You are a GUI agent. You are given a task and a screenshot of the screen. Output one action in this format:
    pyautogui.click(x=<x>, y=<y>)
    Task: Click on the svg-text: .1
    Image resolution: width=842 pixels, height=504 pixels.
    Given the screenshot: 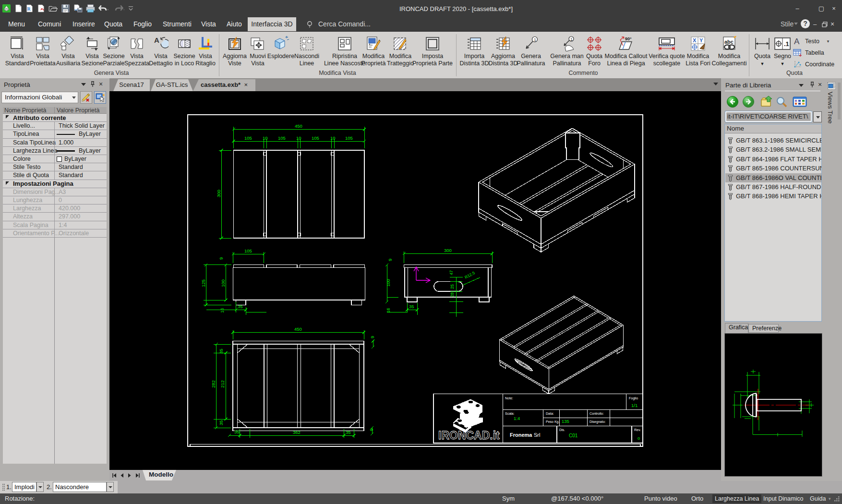 What is the action you would take?
    pyautogui.click(x=786, y=44)
    